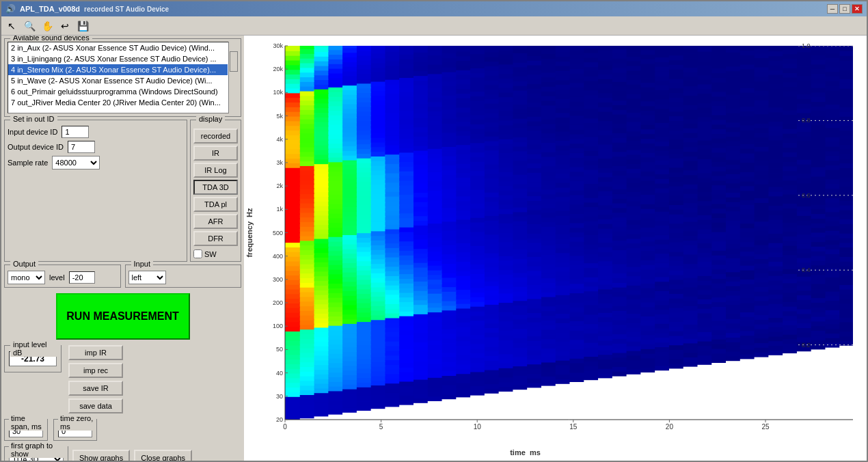 This screenshot has height=462, width=868. Describe the element at coordinates (118, 92) in the screenshot. I see `device-item-4: 6 out_Primair geluidsstuurprogramma (Win…` at that location.